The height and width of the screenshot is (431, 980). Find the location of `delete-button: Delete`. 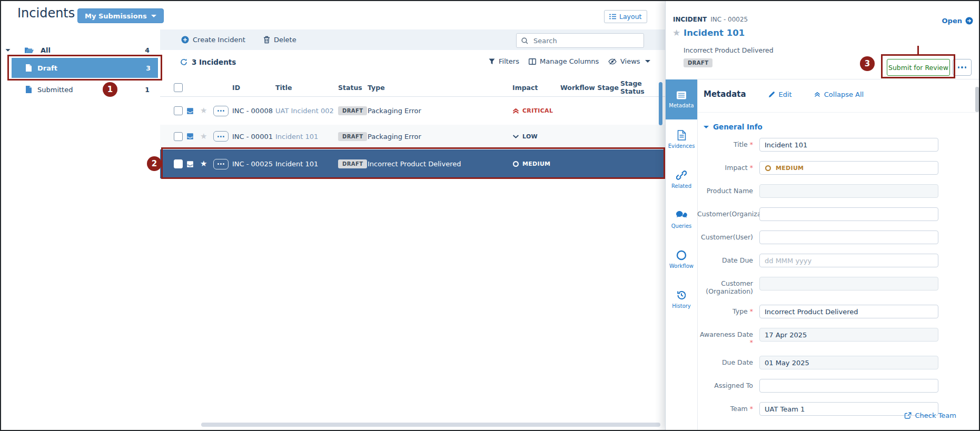

delete-button: Delete is located at coordinates (280, 40).